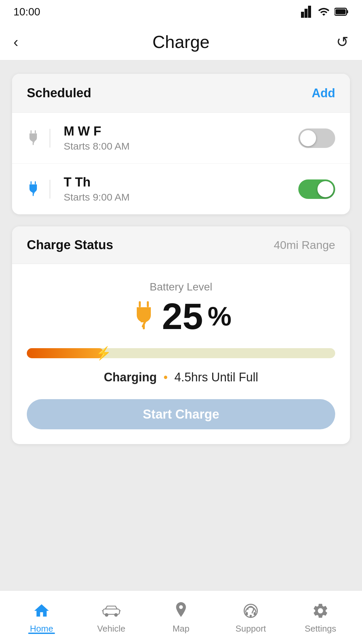  I want to click on battery-percent-row: 25 %, so click(181, 316).